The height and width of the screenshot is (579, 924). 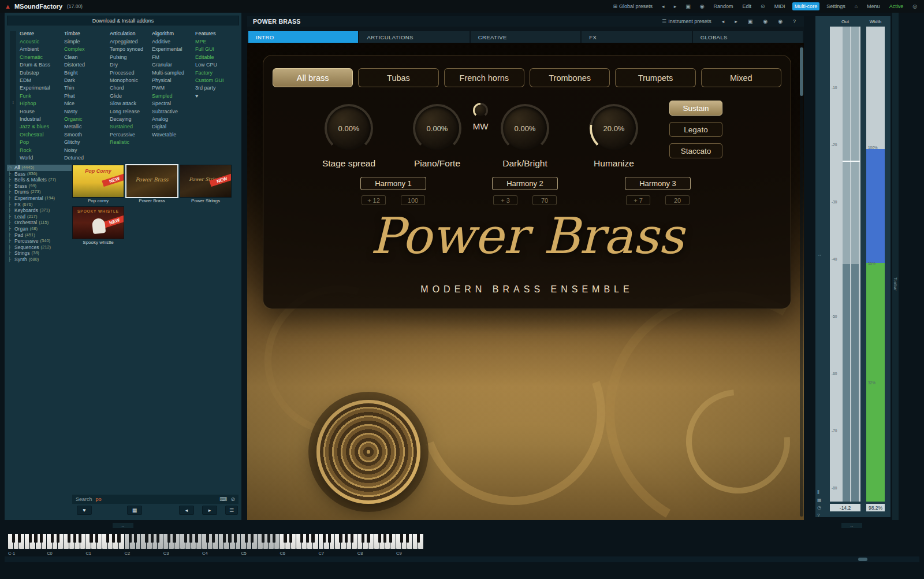 What do you see at coordinates (39, 168) in the screenshot?
I see `tree-item-all: ◷All(4445)` at bounding box center [39, 168].